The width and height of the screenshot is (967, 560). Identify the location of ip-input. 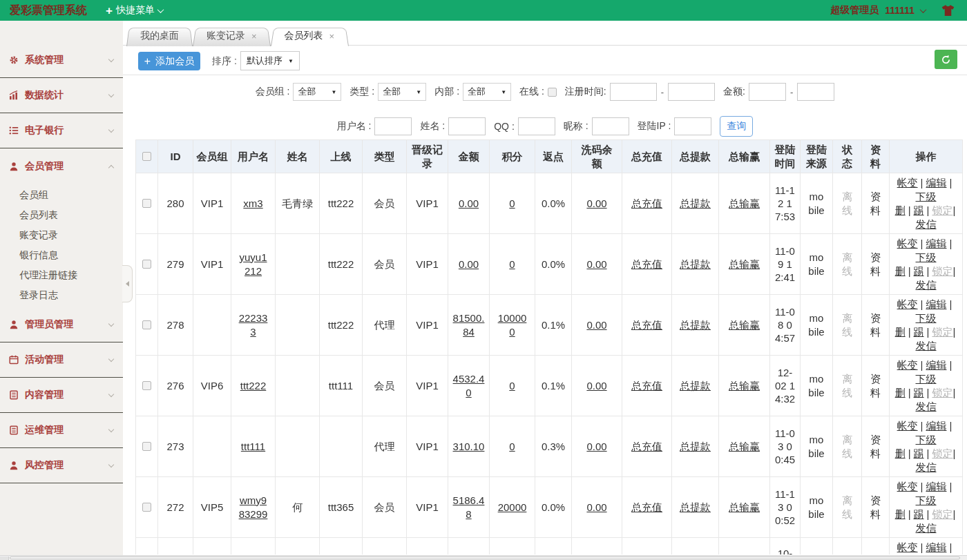
(693, 126).